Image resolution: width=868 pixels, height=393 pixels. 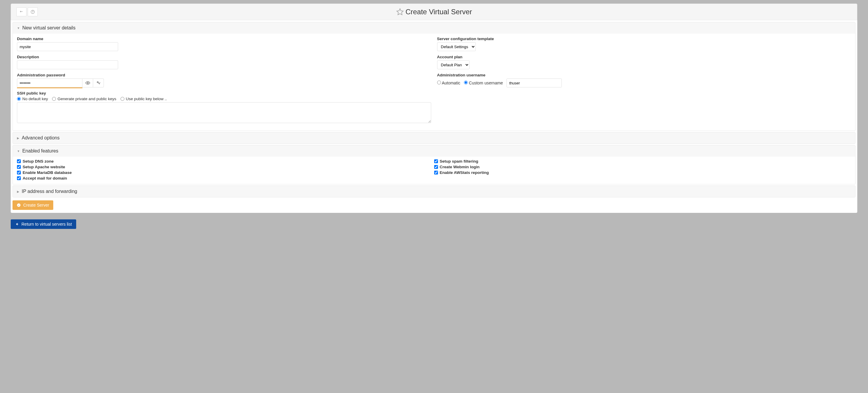 What do you see at coordinates (49, 28) in the screenshot?
I see `panel-details-title: New virtual server details` at bounding box center [49, 28].